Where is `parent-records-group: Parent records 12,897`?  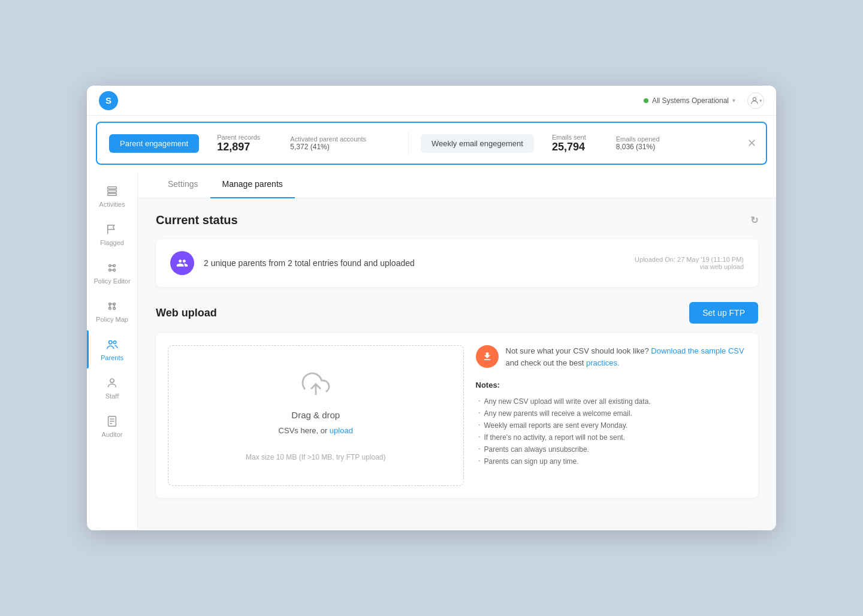 parent-records-group: Parent records 12,897 is located at coordinates (239, 144).